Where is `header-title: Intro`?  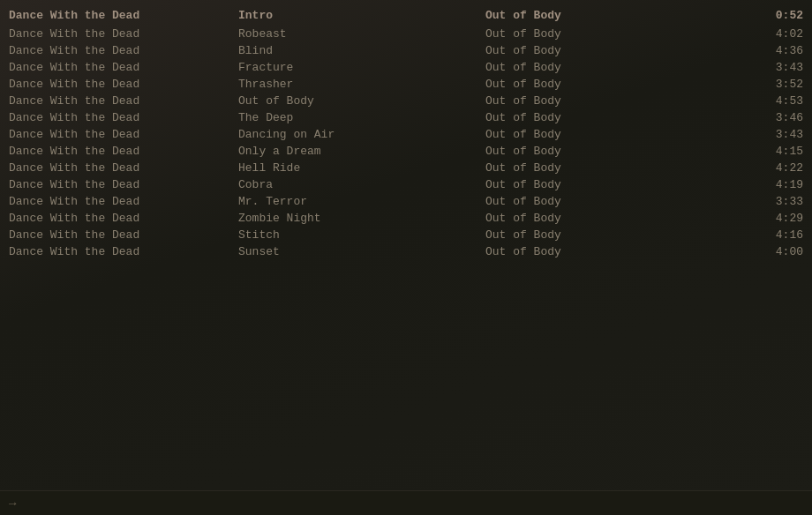 header-title: Intro is located at coordinates (274, 16).